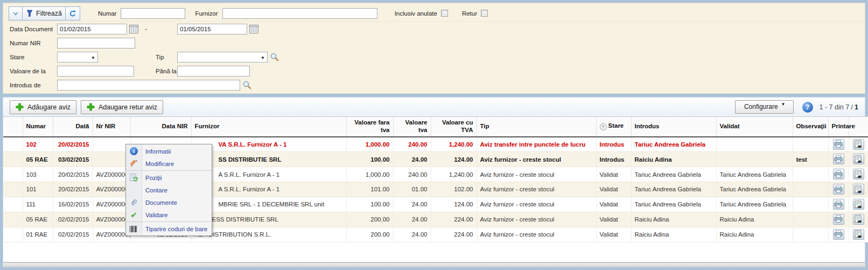 This screenshot has height=270, width=868. I want to click on menu-item-documente: Documente, so click(169, 203).